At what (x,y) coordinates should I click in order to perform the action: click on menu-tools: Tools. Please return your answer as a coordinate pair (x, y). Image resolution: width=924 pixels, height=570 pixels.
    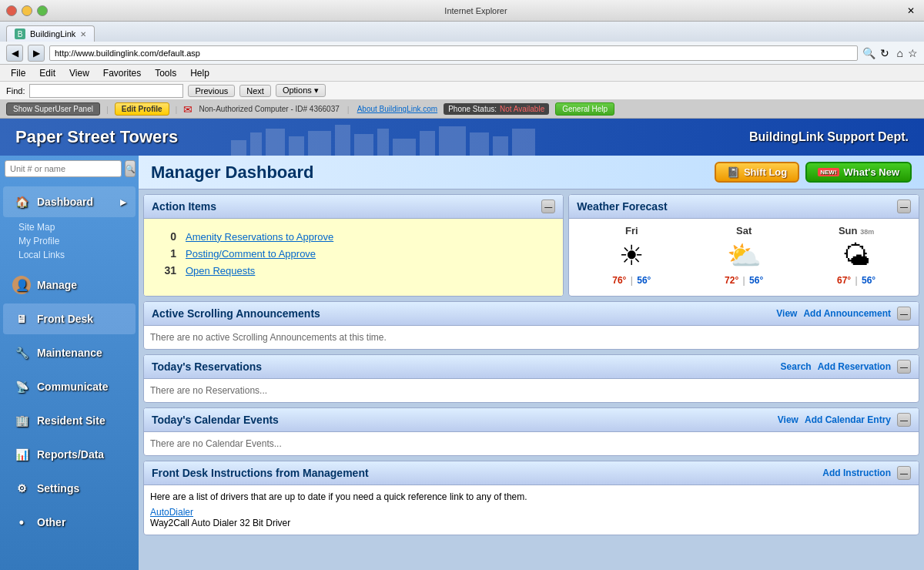
    Looking at the image, I should click on (166, 73).